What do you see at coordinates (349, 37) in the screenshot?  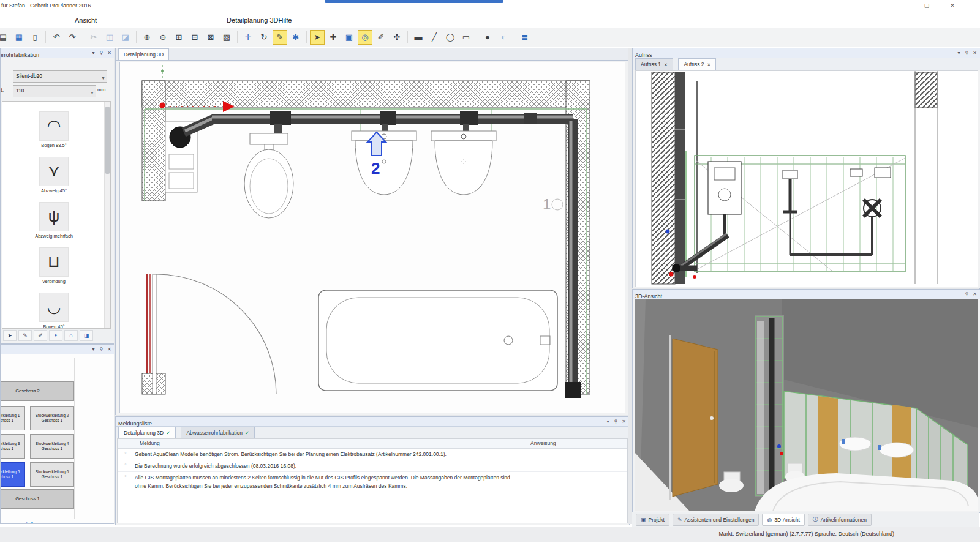 I see `toolbar-button: ▣` at bounding box center [349, 37].